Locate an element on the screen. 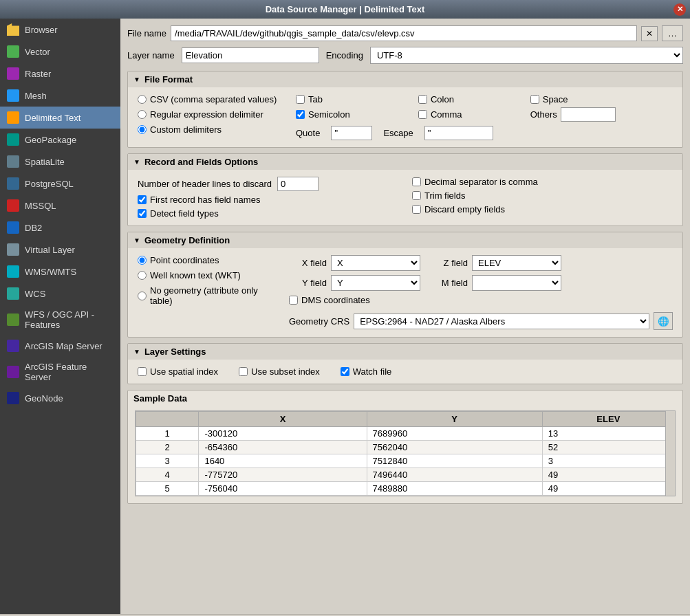 The height and width of the screenshot is (616, 690). custom-radio is located at coordinates (142, 129).